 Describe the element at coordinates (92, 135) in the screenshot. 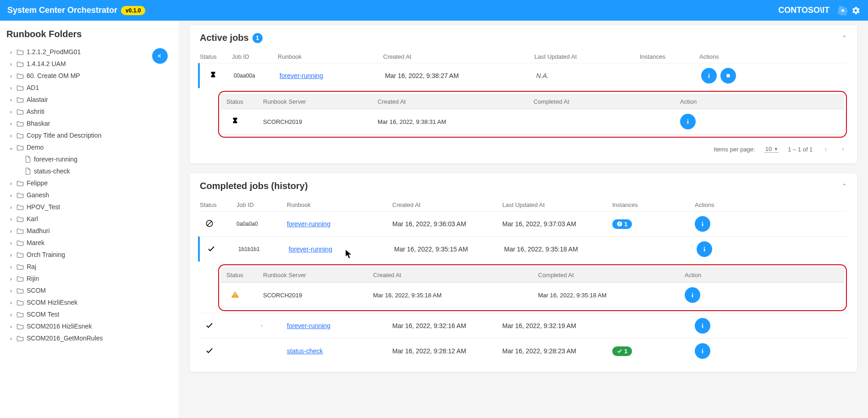

I see `sidebar-item: ›Copy Title and Description` at that location.